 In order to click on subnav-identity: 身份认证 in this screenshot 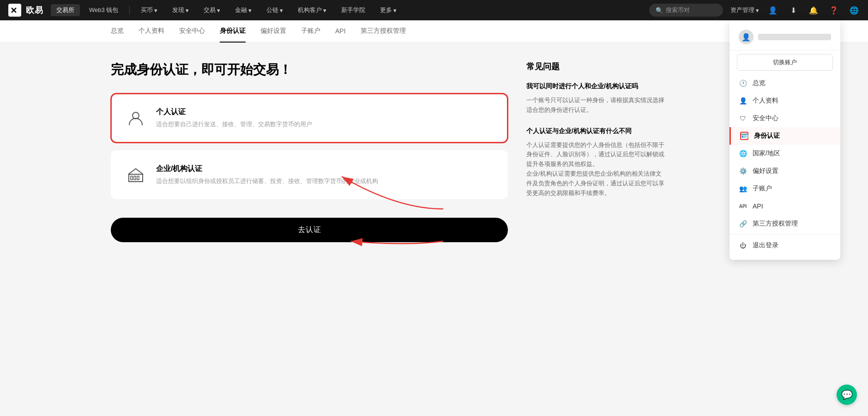, I will do `click(233, 31)`.